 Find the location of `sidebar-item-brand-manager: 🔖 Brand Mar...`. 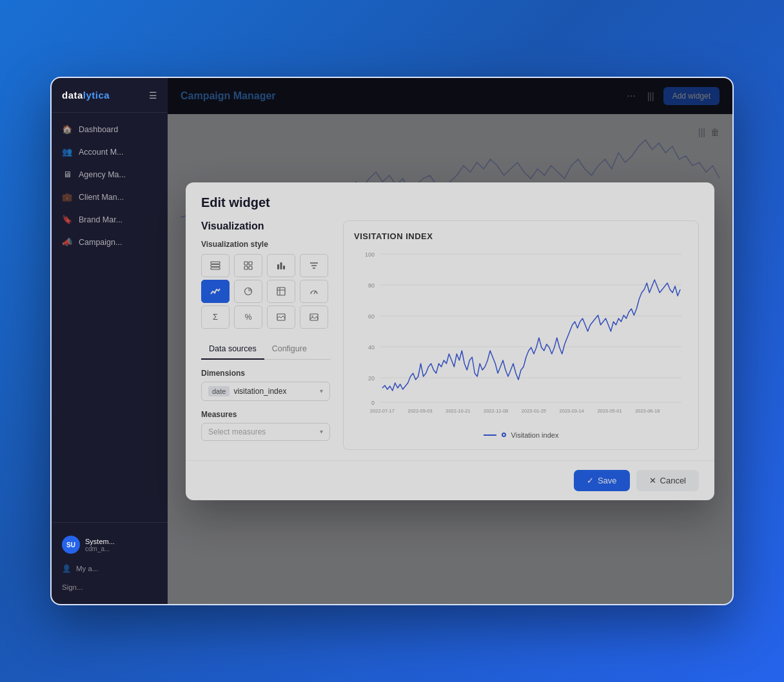

sidebar-item-brand-manager: 🔖 Brand Mar... is located at coordinates (110, 219).